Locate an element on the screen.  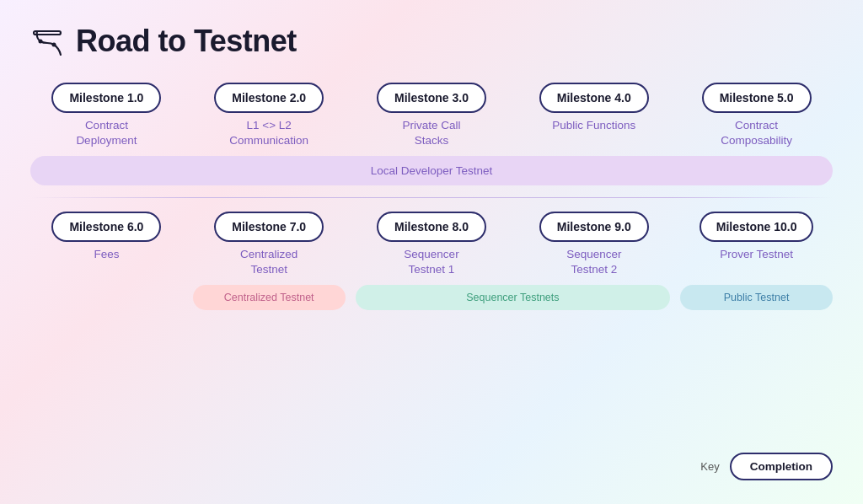
milestone-1-badge: Milestone 1.0 is located at coordinates (106, 98).